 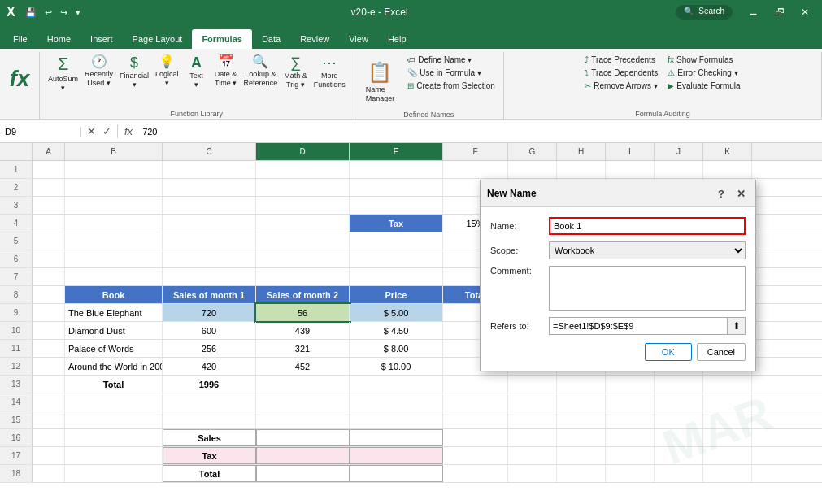 I want to click on autosum-button: Σ AutoSum▾, so click(x=63, y=74).